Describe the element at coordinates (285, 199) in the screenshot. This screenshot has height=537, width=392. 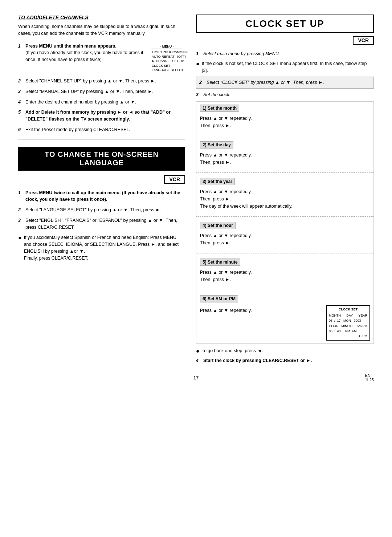
I see `set-year-body: Press ▲ or ▼ repeatedly.Then, press ►.Th…` at that location.